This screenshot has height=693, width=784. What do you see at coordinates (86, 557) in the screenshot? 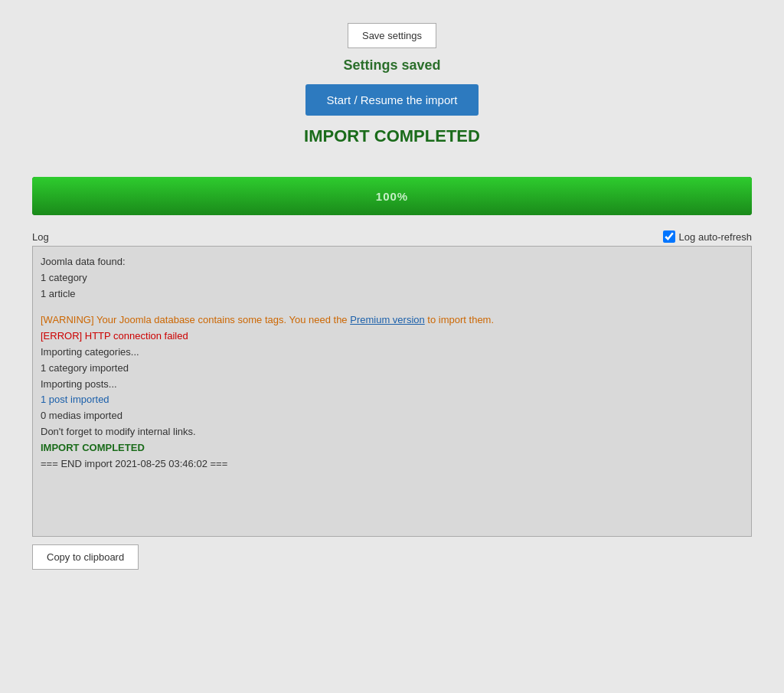
I see `copy-to-clipboard-button: Copy to clipboard` at bounding box center [86, 557].